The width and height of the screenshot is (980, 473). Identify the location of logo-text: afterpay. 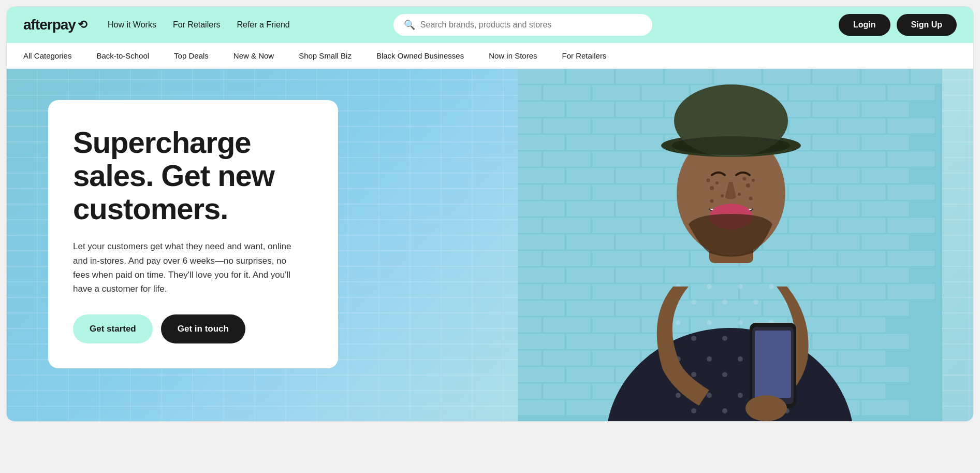
(50, 25).